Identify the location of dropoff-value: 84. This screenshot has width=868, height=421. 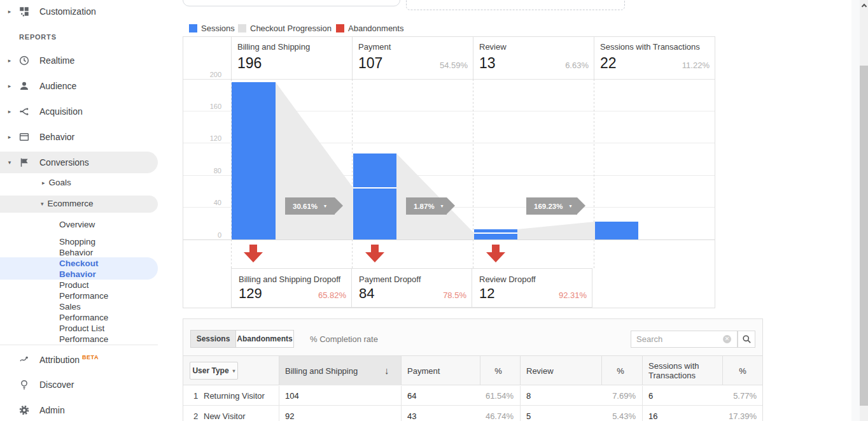
(367, 294).